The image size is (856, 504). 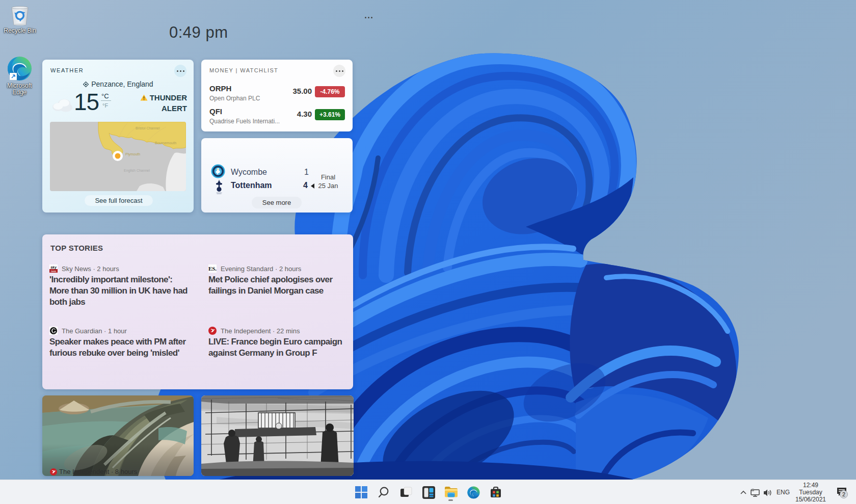 I want to click on svg-text: Plymouth, so click(x=132, y=154).